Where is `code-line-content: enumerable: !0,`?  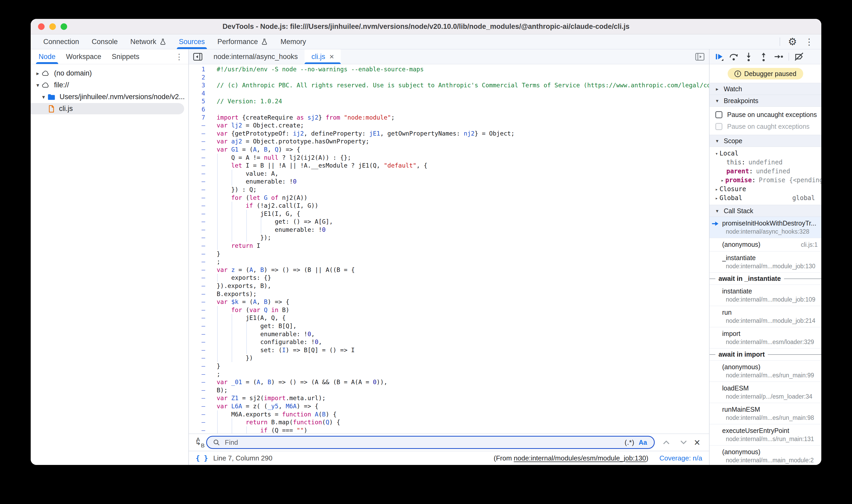 code-line-content: enumerable: !0, is located at coordinates (461, 334).